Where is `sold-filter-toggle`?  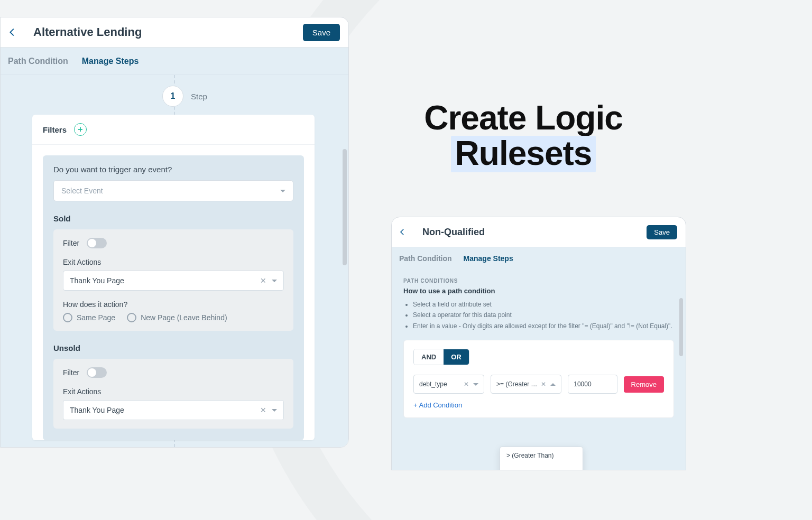
sold-filter-toggle is located at coordinates (97, 243).